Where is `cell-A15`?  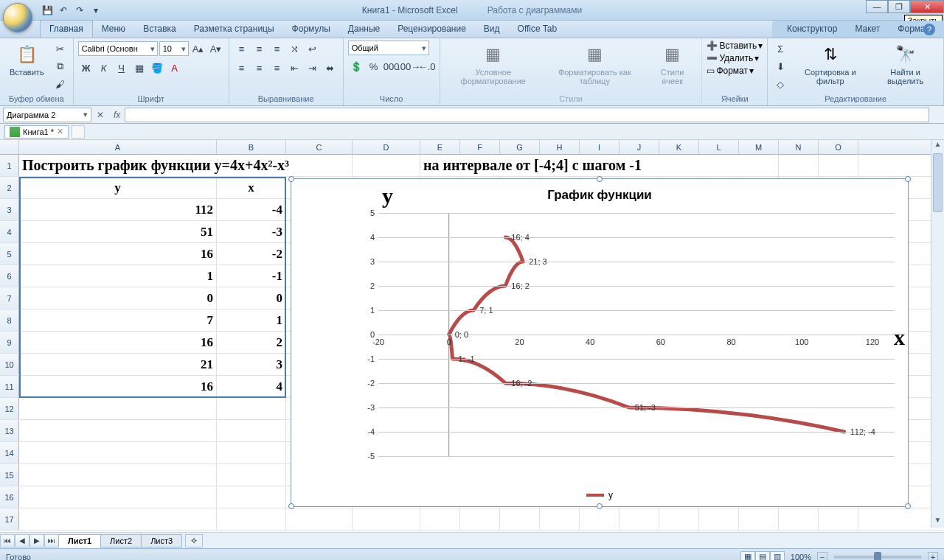
cell-A15 is located at coordinates (118, 475).